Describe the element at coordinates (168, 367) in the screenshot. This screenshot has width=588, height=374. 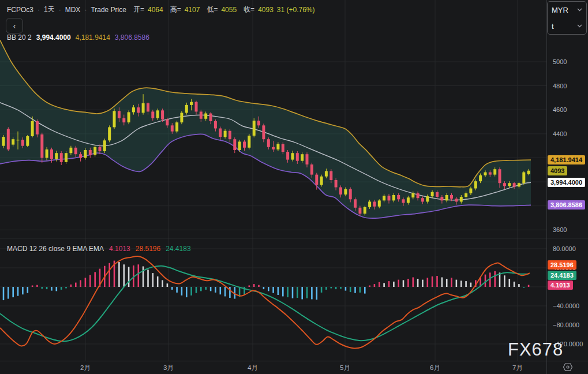
I see `month-label: 3月` at that location.